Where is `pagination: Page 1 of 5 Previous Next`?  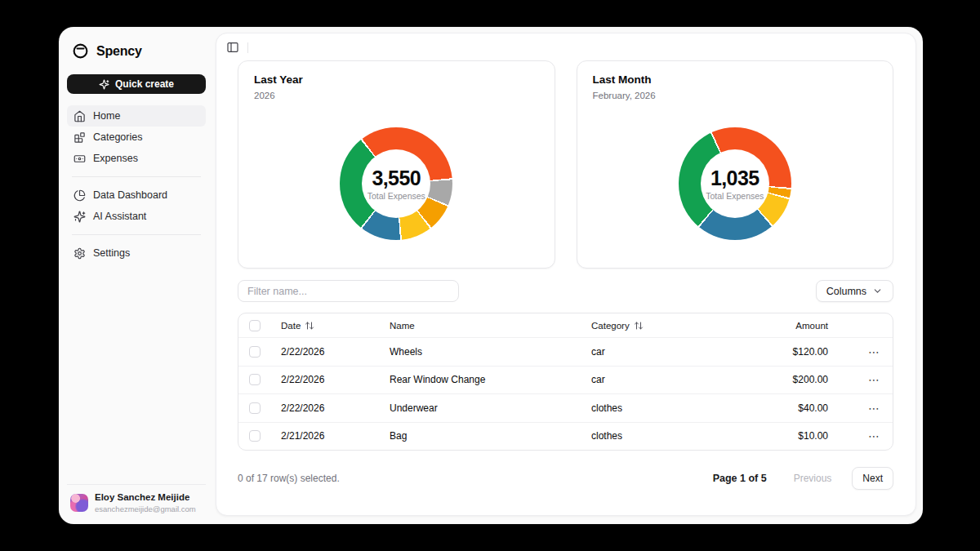
pagination: Page 1 of 5 Previous Next is located at coordinates (804, 478).